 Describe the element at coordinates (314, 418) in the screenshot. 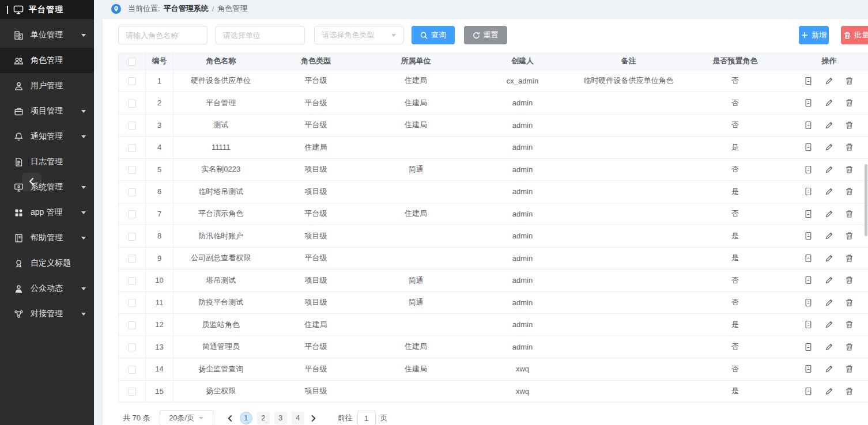

I see `next-page-button` at that location.